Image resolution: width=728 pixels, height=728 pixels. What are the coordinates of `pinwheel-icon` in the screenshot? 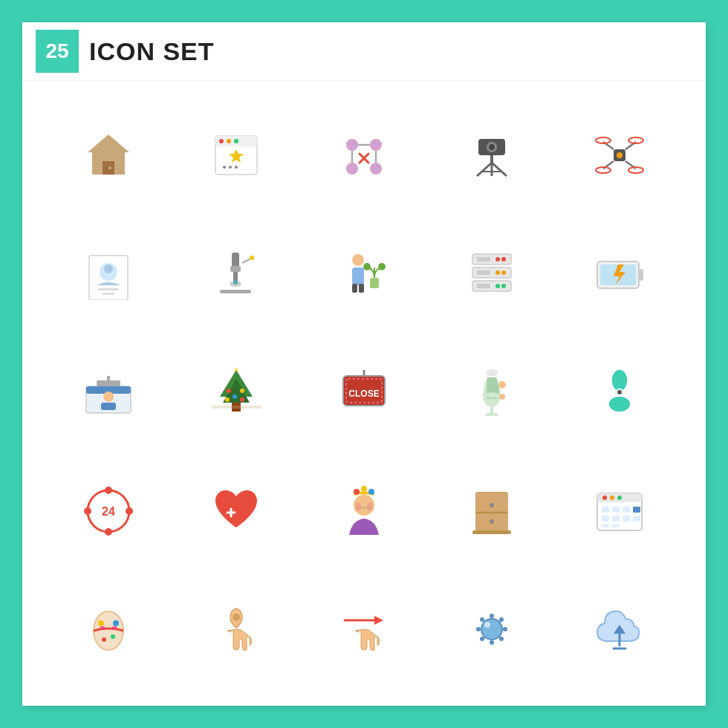 It's located at (620, 392).